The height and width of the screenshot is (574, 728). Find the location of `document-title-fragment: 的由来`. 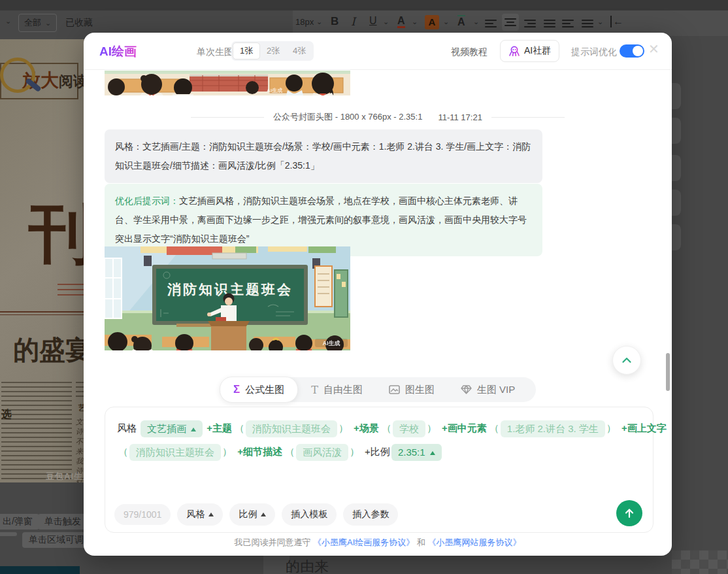

document-title-fragment: 的由来 is located at coordinates (307, 566).